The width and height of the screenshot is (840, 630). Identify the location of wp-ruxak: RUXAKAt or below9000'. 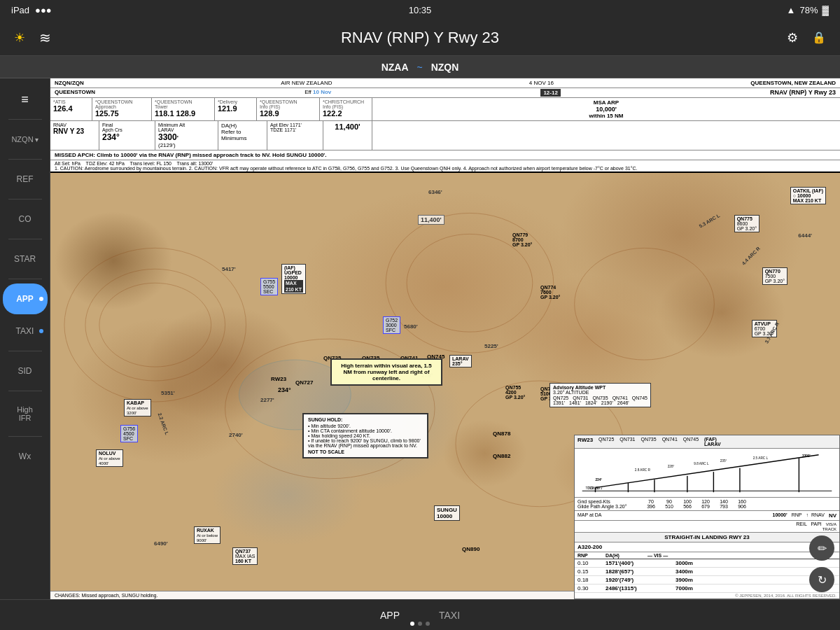
(207, 535).